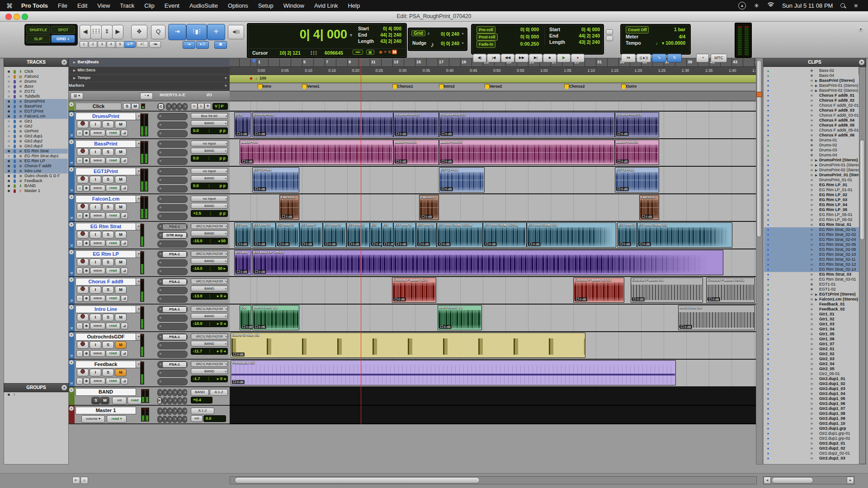  I want to click on clips-list-item: ●≋Gtr2.dup1_02, so click(812, 384).